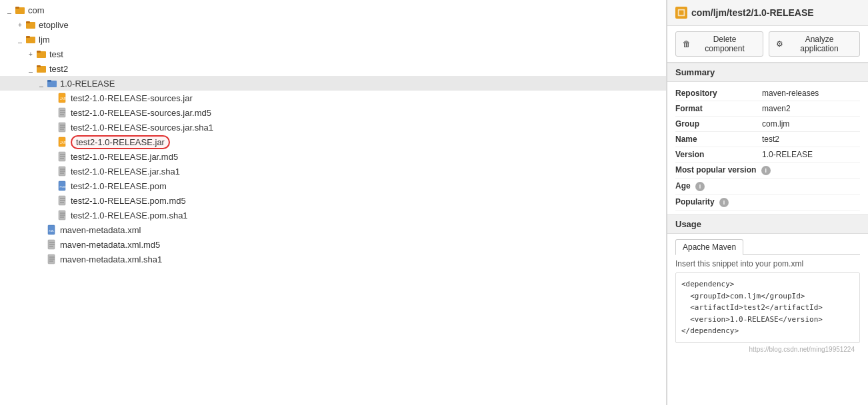 The image size is (868, 405). What do you see at coordinates (44, 40) in the screenshot?
I see `tree-label-ljm: ljm` at bounding box center [44, 40].